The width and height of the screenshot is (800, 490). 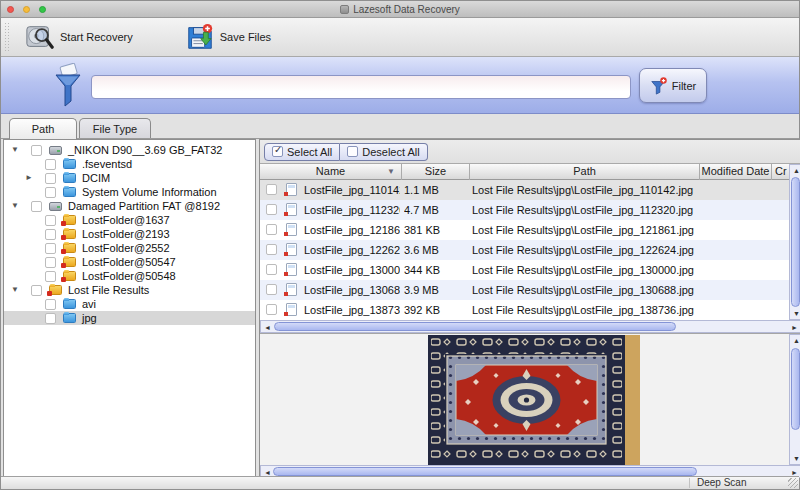 What do you see at coordinates (130, 262) in the screenshot?
I see `tree-item: LostFolder@50547` at bounding box center [130, 262].